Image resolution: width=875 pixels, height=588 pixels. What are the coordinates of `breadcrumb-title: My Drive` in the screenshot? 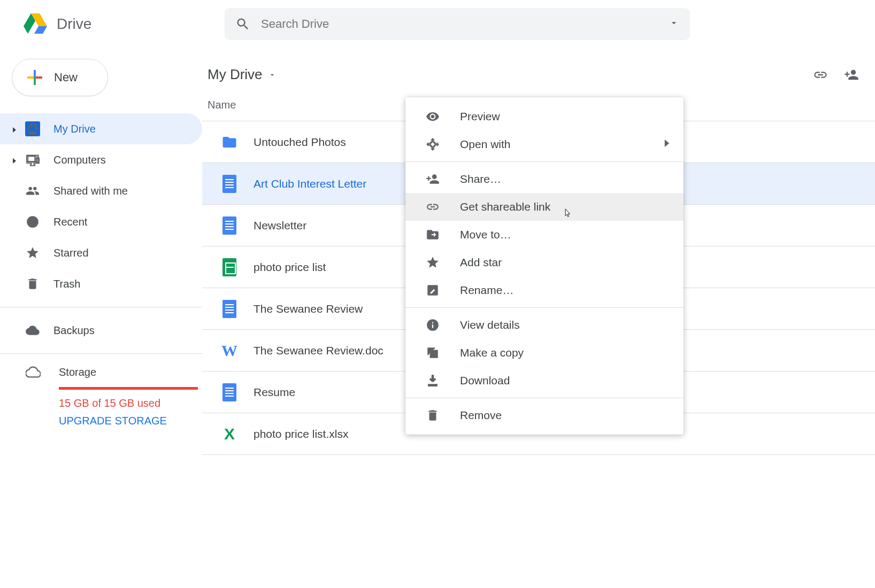 It's located at (235, 75).